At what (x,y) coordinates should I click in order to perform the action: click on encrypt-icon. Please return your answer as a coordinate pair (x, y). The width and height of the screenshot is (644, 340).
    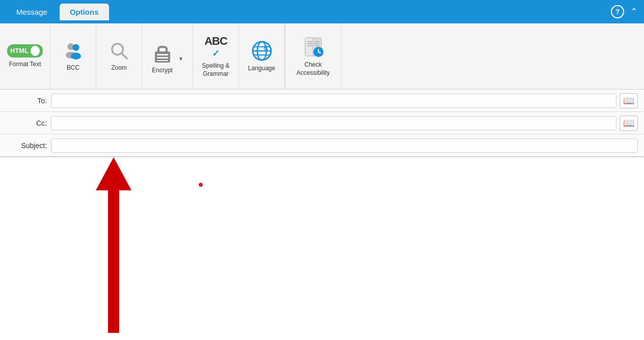
    Looking at the image, I should click on (163, 53).